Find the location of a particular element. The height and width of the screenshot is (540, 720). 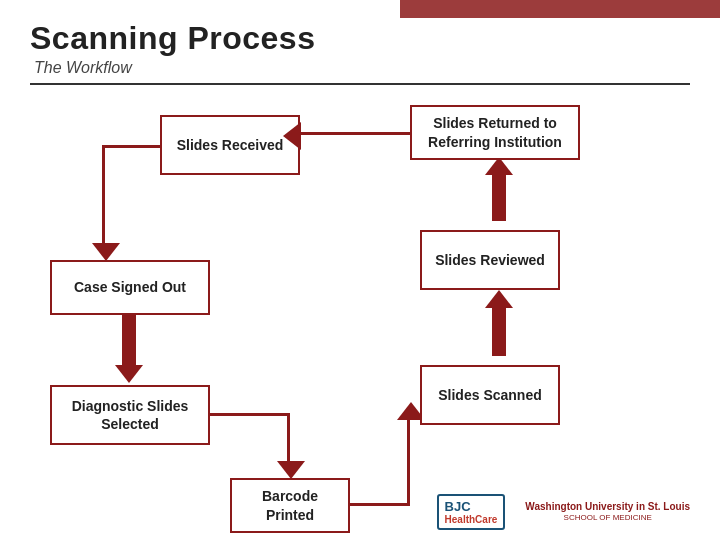

connector-up-to-scanned is located at coordinates (408, 456).